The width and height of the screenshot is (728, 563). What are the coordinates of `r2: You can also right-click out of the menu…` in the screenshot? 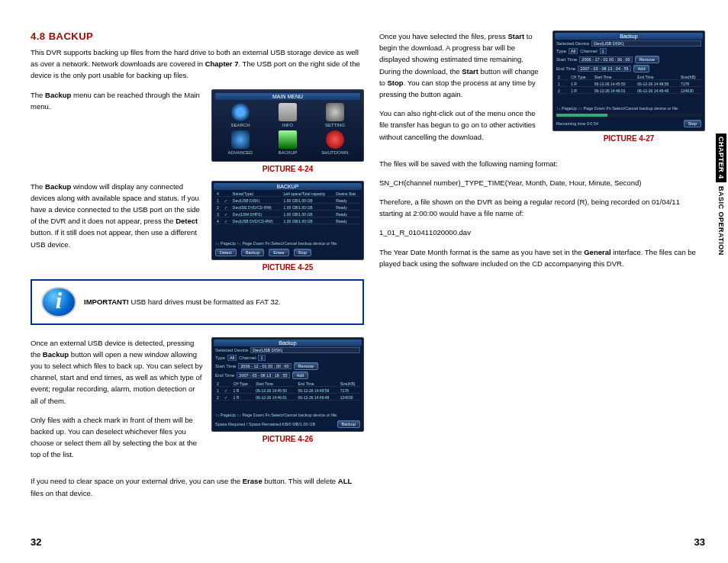 It's located at (462, 125).